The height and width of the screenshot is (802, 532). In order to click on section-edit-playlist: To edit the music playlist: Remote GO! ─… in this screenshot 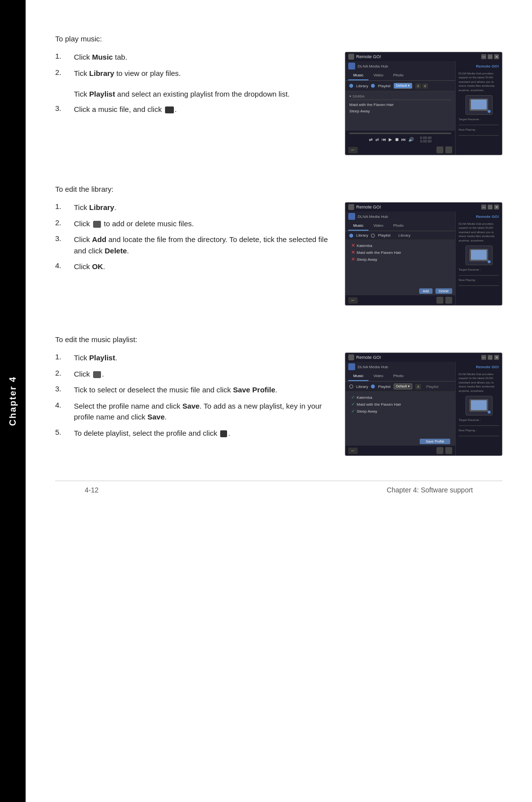, I will do `click(279, 395)`.